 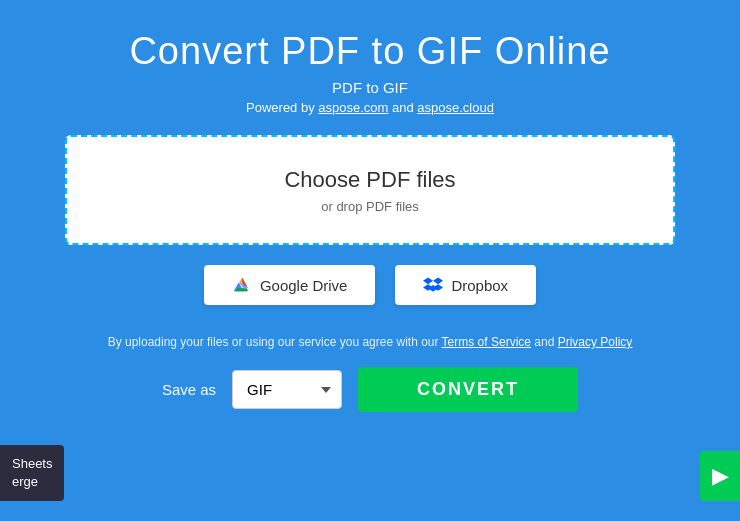 I want to click on convert-button: CONVERT, so click(x=468, y=390).